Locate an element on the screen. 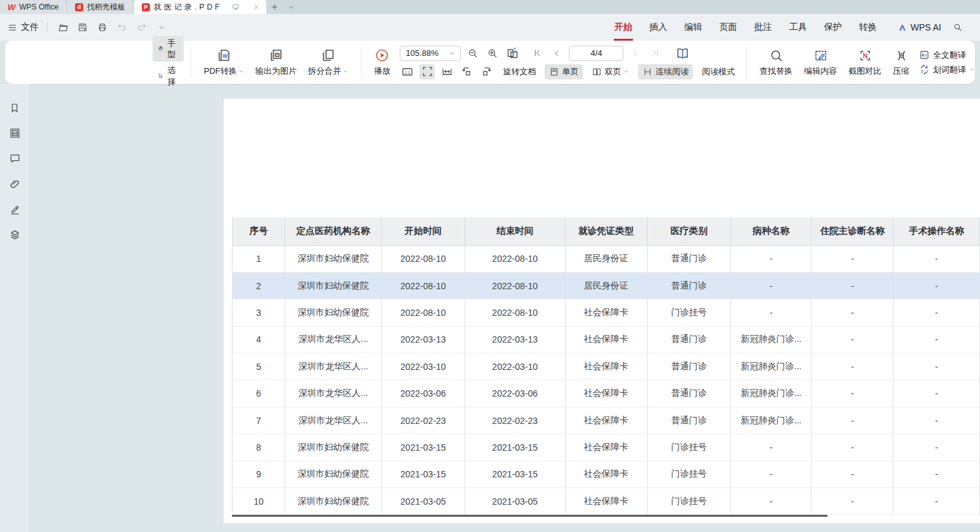  pdf-convert-button: W PDF转换 is located at coordinates (224, 62).